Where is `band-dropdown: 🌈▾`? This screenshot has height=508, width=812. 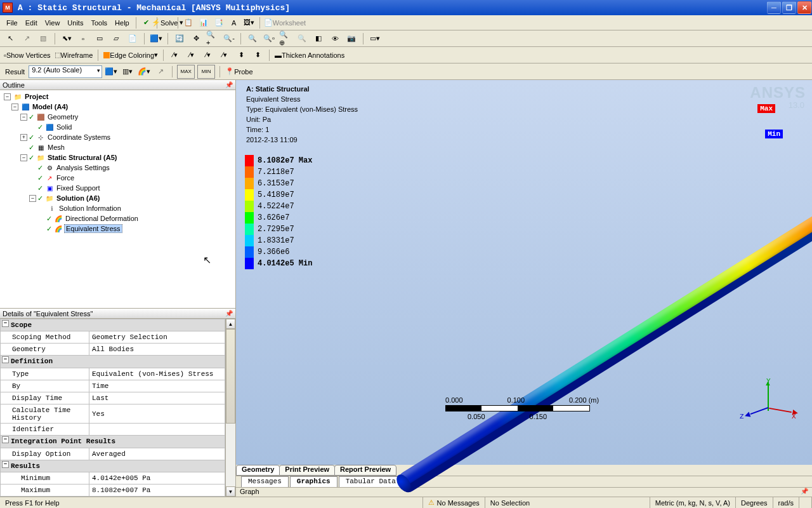 band-dropdown: 🌈▾ is located at coordinates (144, 72).